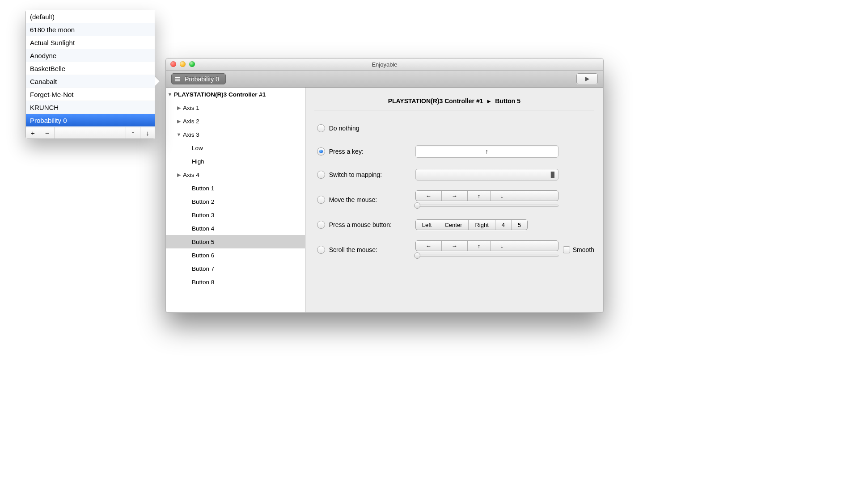 The width and height of the screenshot is (863, 504). Describe the element at coordinates (456, 175) in the screenshot. I see `option-switch-mapping: Switch to mapping: ▴▾` at that location.